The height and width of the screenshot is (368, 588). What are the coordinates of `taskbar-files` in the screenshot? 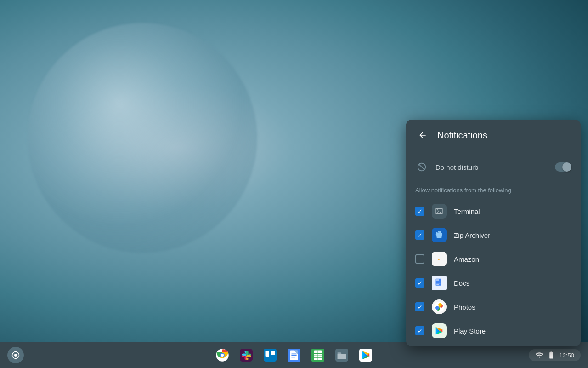 It's located at (342, 355).